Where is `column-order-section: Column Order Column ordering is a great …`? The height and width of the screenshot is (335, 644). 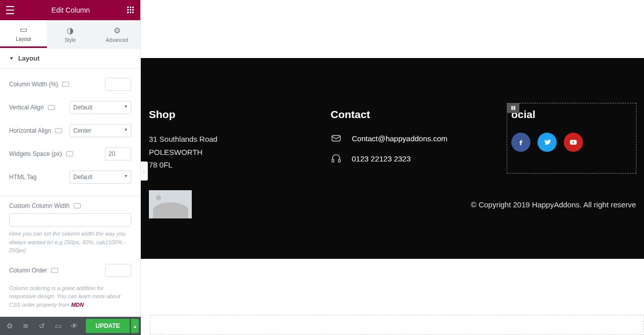
column-order-section: Column Order Column ordering is a great … is located at coordinates (70, 289).